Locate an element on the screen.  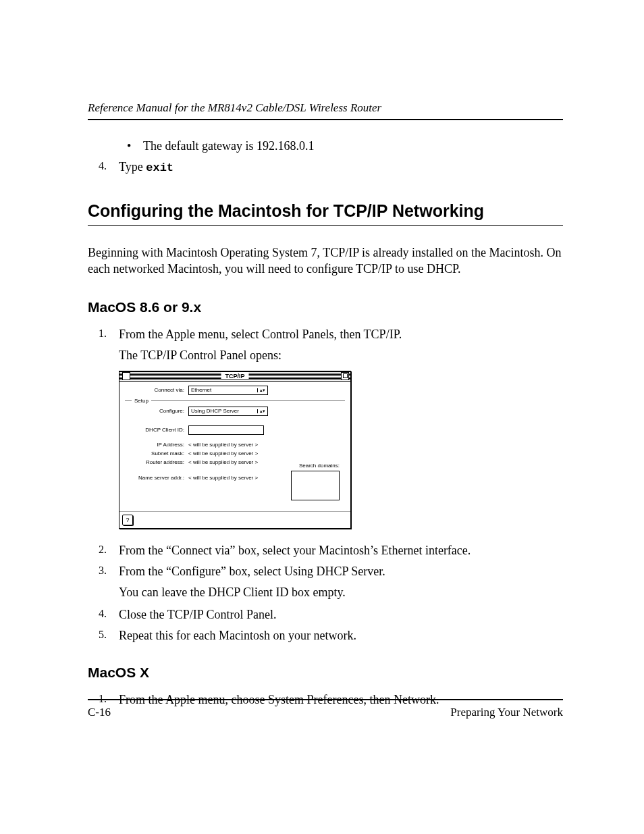
dhcp-client-id-input is located at coordinates (226, 430).